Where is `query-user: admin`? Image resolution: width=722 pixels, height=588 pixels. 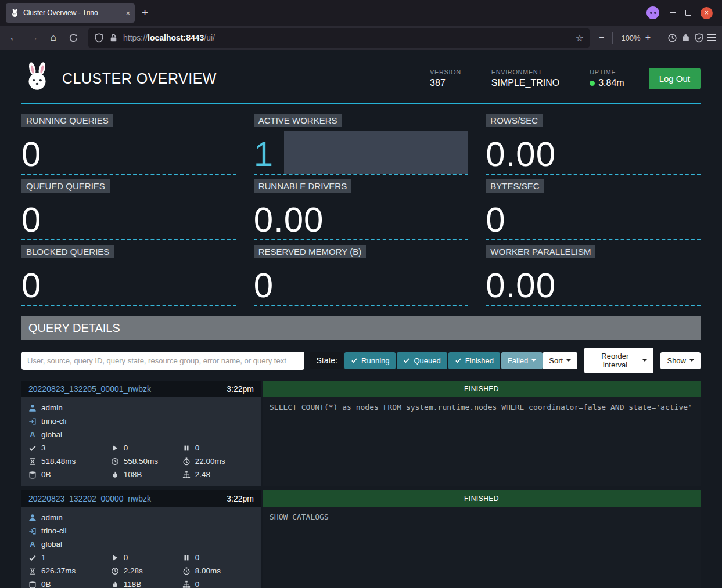 query-user: admin is located at coordinates (52, 407).